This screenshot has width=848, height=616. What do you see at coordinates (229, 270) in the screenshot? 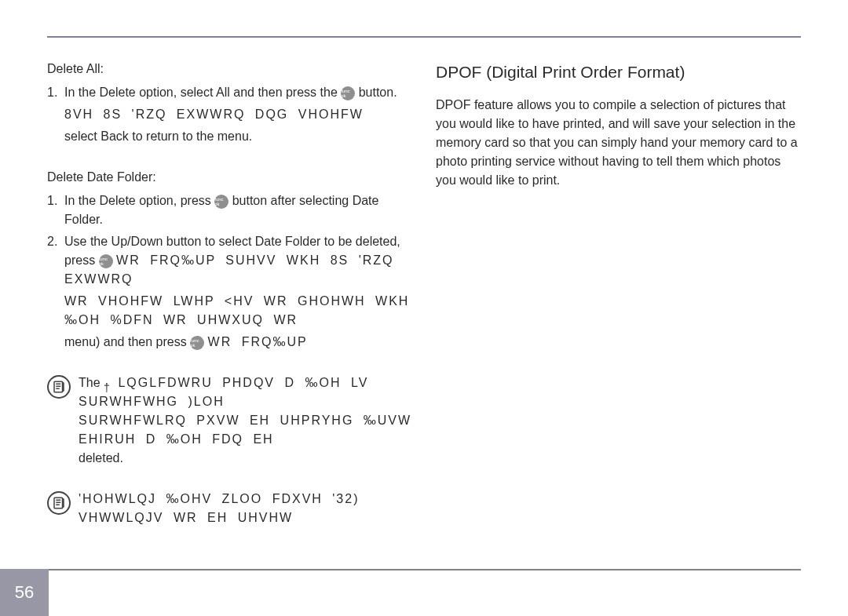
I see `garbled-text: WR FRQ‰UP SUHVV WKH 8S 'RZQ EXWWRQ` at bounding box center [229, 270].